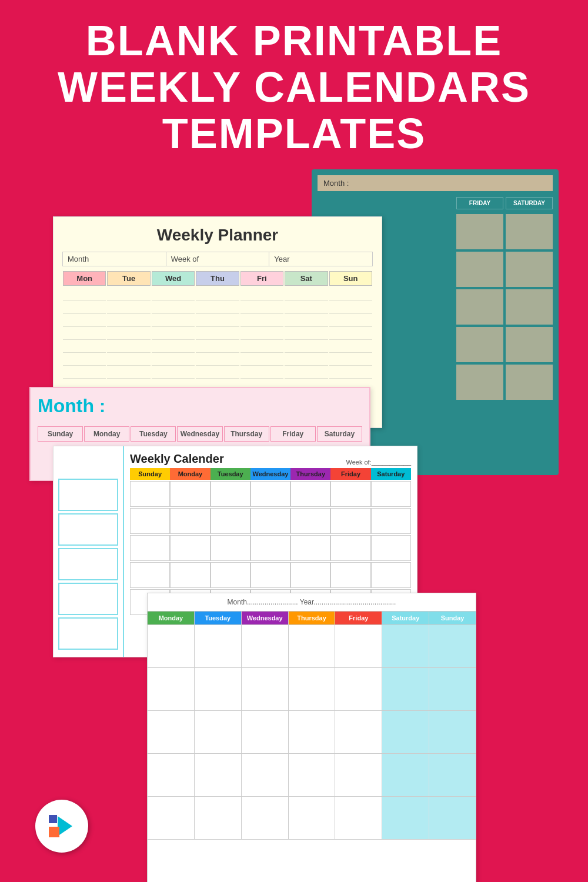 This screenshot has height=882, width=588. What do you see at coordinates (359, 618) in the screenshot?
I see `bottom-day-friday: Friday` at bounding box center [359, 618].